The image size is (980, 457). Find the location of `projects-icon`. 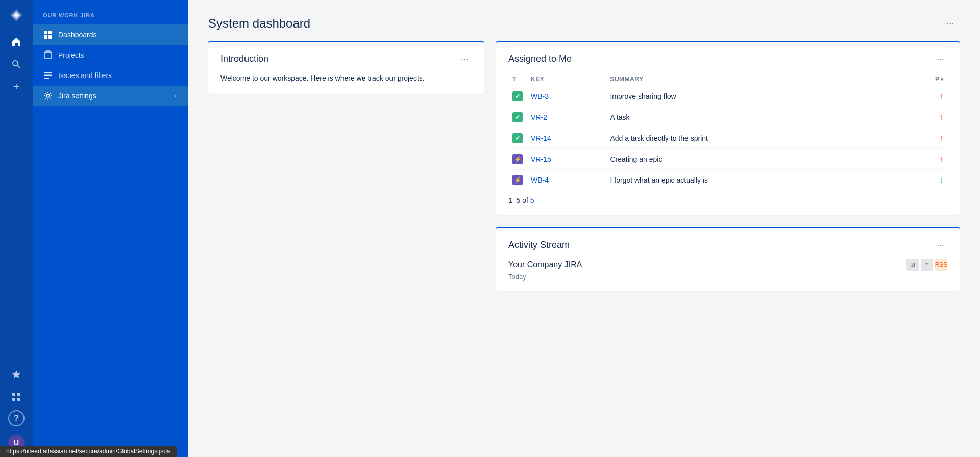

projects-icon is located at coordinates (48, 55).